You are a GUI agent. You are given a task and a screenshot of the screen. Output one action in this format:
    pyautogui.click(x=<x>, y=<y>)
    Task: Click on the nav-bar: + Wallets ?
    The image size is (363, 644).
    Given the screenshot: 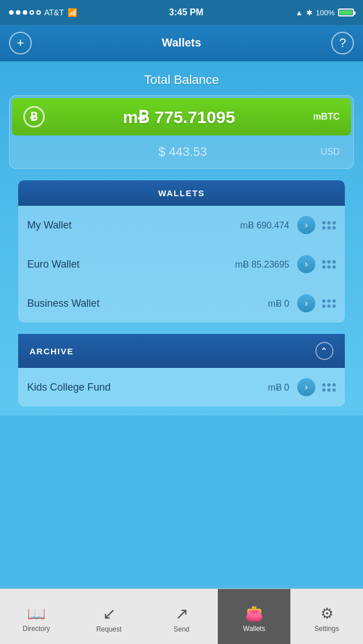 What is the action you would take?
    pyautogui.click(x=182, y=43)
    